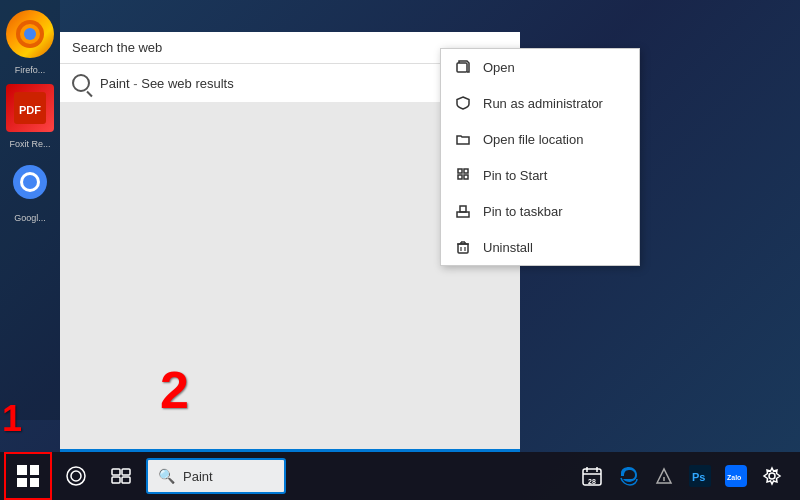 The width and height of the screenshot is (800, 500). Describe the element at coordinates (698, 477) in the screenshot. I see `svg-text: Ps` at that location.